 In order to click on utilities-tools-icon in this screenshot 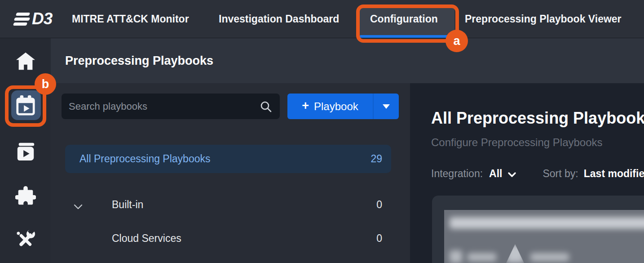, I will do `click(26, 240)`.